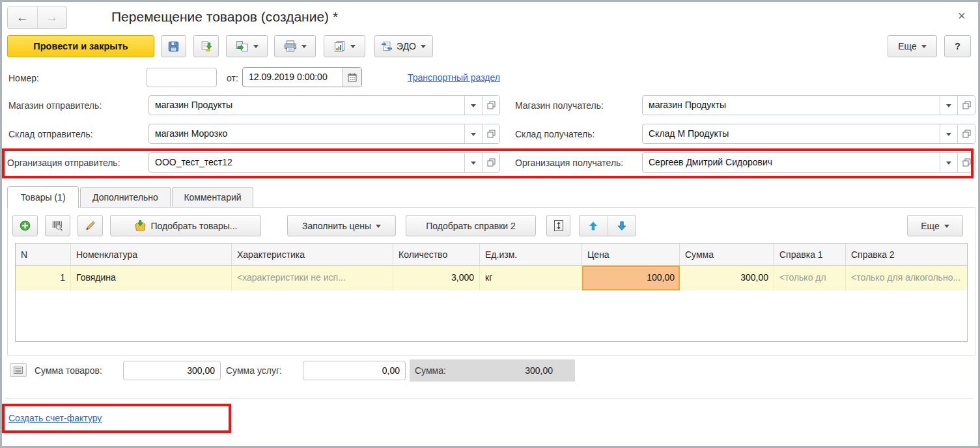  I want to click on sender-store-value: магазин Продукты, so click(307, 105).